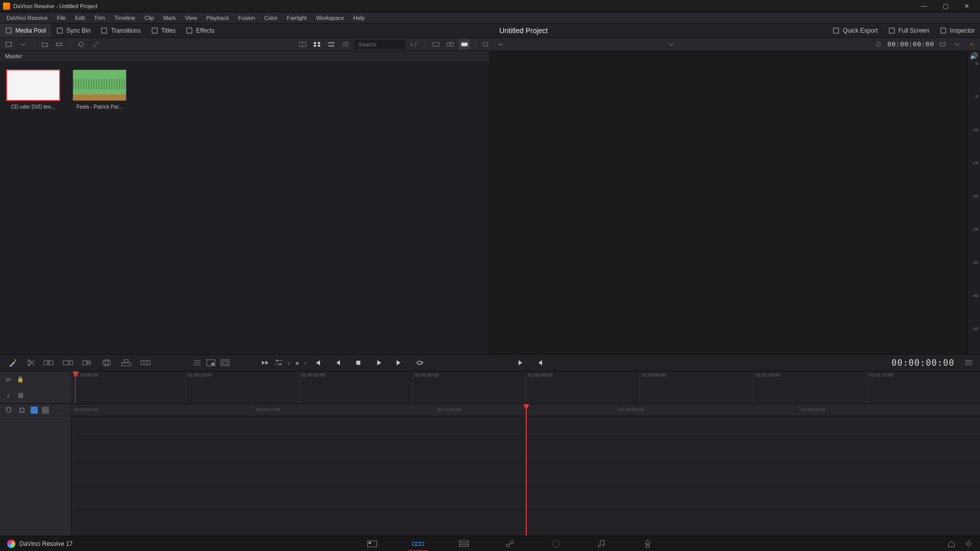 The width and height of the screenshot is (980, 551). What do you see at coordinates (526, 470) in the screenshot?
I see `lower-playhead` at bounding box center [526, 470].